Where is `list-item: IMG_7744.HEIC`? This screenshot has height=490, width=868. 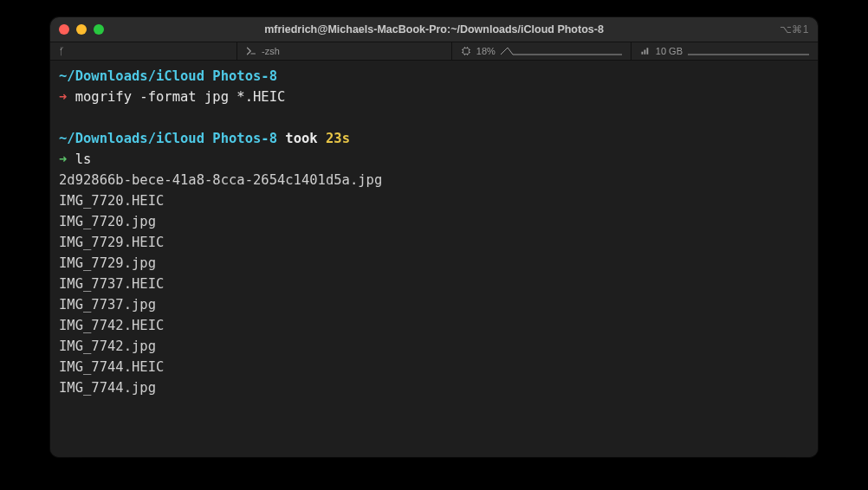 list-item: IMG_7744.HEIC is located at coordinates (111, 367).